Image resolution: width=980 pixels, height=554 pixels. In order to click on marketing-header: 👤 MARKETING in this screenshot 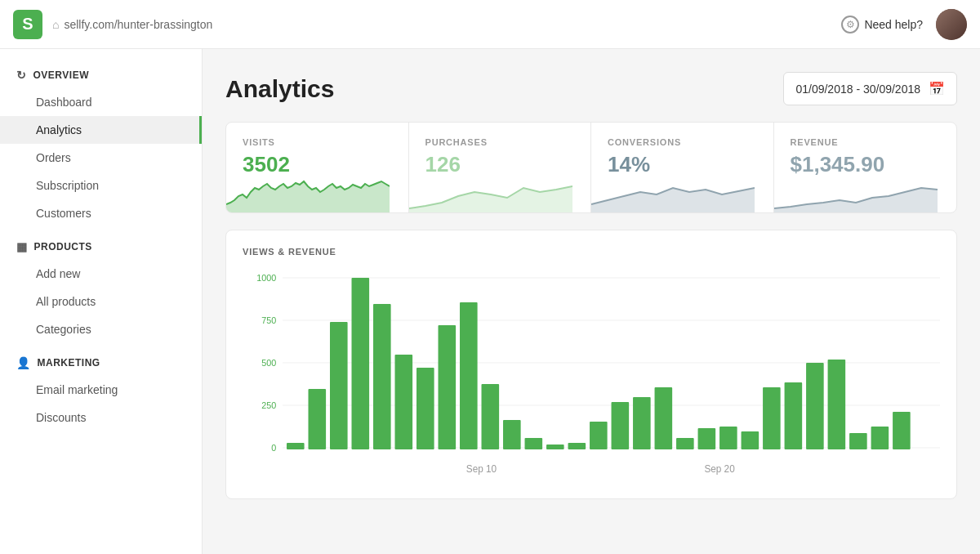, I will do `click(101, 363)`.